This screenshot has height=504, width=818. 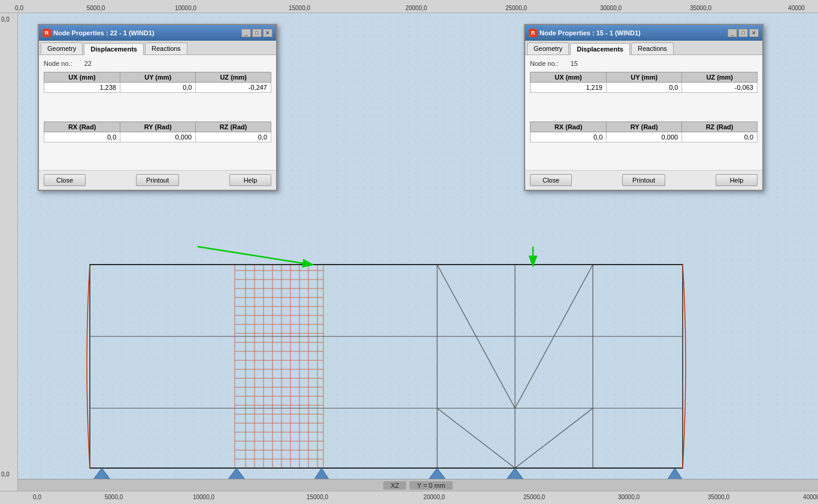 I want to click on rot-header-ry-1: RY (Rad), so click(x=158, y=127).